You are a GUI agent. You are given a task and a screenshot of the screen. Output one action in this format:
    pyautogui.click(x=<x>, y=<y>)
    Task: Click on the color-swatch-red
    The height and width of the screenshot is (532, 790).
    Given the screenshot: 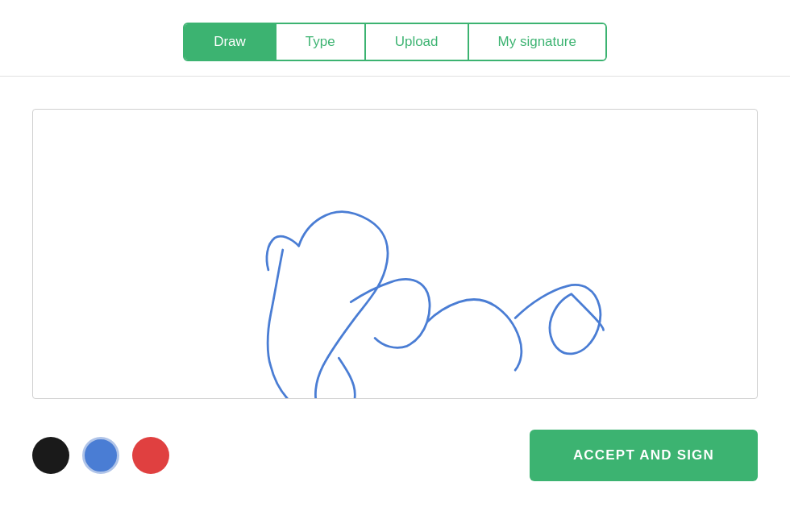 What is the action you would take?
    pyautogui.click(x=151, y=455)
    